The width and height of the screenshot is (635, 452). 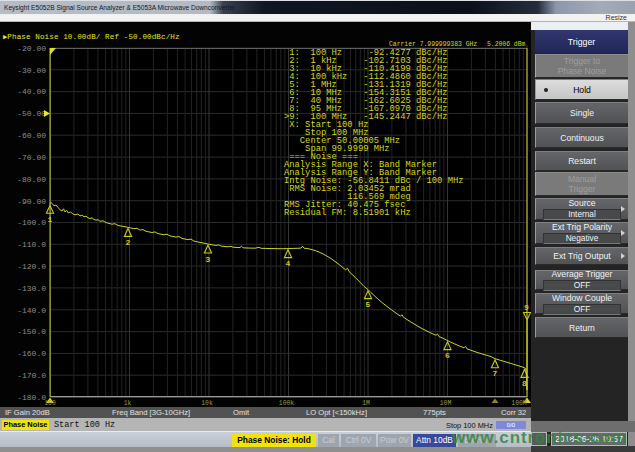 I want to click on svg-text: 2, so click(x=128, y=242).